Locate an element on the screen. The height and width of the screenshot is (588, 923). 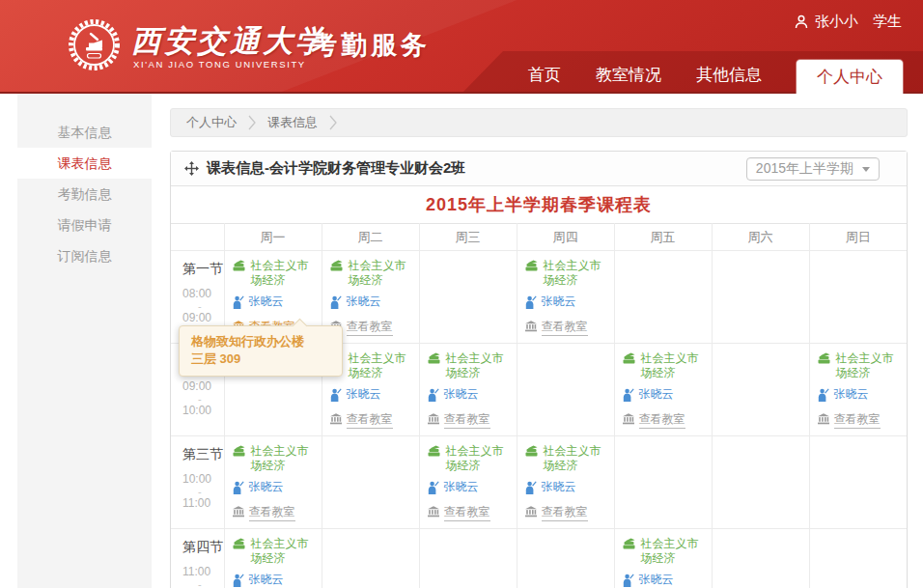
nav-item-home: 首页 is located at coordinates (545, 76).